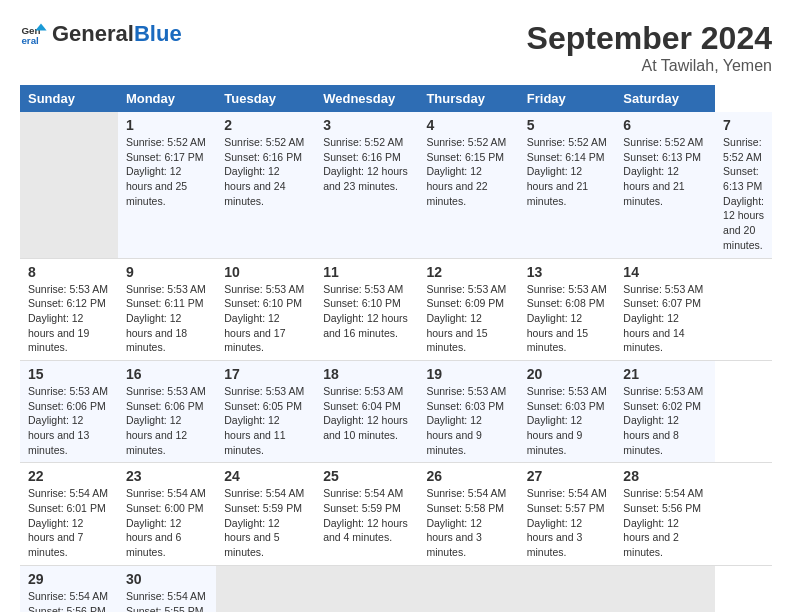 This screenshot has height=612, width=792. What do you see at coordinates (167, 514) in the screenshot?
I see `day-cell: 23 Sunrise: 5:54 AMSunset: 6:00 PMDaylig…` at bounding box center [167, 514].